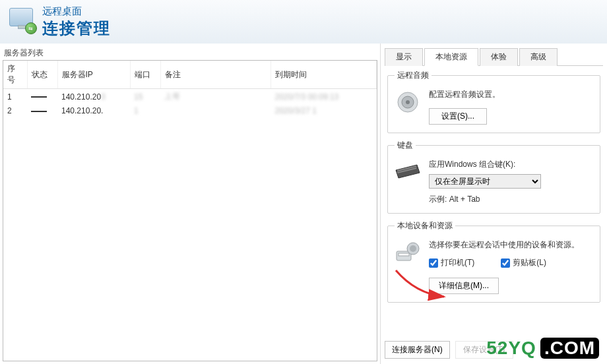 This screenshot has height=364, width=607. What do you see at coordinates (494, 57) in the screenshot?
I see `settings-tabs: 显示本地资源体验高级` at bounding box center [494, 57].